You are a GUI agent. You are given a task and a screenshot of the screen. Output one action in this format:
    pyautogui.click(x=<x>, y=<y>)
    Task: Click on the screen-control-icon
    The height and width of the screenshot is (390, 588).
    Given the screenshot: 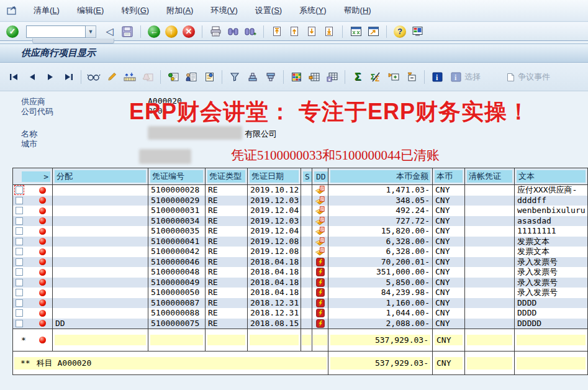 What is the action you would take?
    pyautogui.click(x=12, y=11)
    